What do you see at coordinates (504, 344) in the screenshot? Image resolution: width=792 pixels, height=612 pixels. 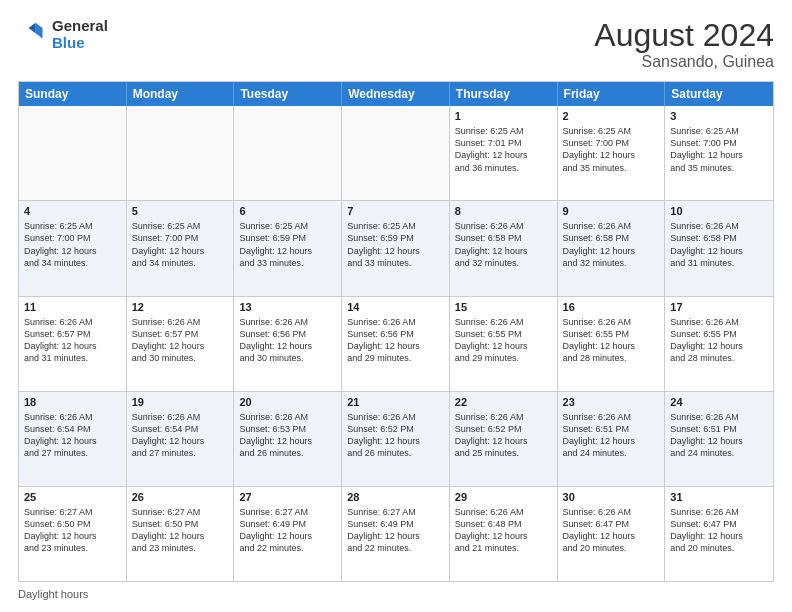 I see `calendar-cell: 15Sunrise: 6:26 AM Sunset: 6:55 PM Dayli…` at bounding box center [504, 344].